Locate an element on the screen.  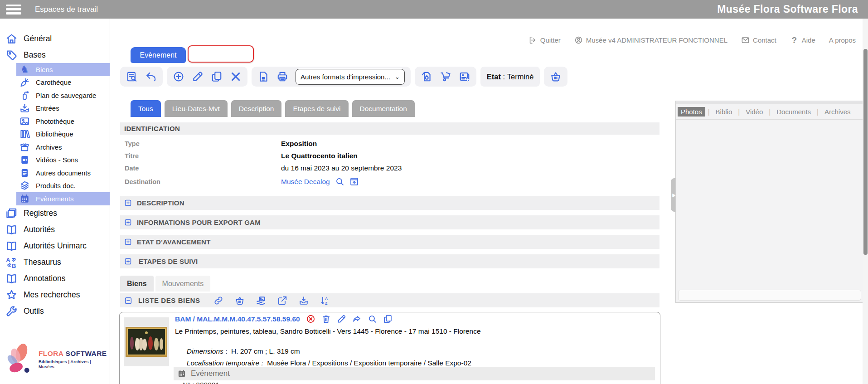
hand-image-icon is located at coordinates (261, 301).